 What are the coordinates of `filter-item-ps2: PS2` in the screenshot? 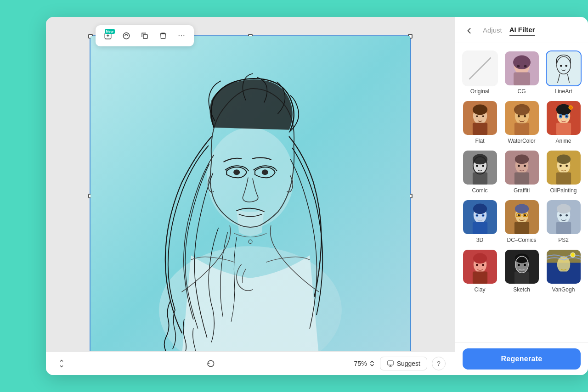 It's located at (563, 221).